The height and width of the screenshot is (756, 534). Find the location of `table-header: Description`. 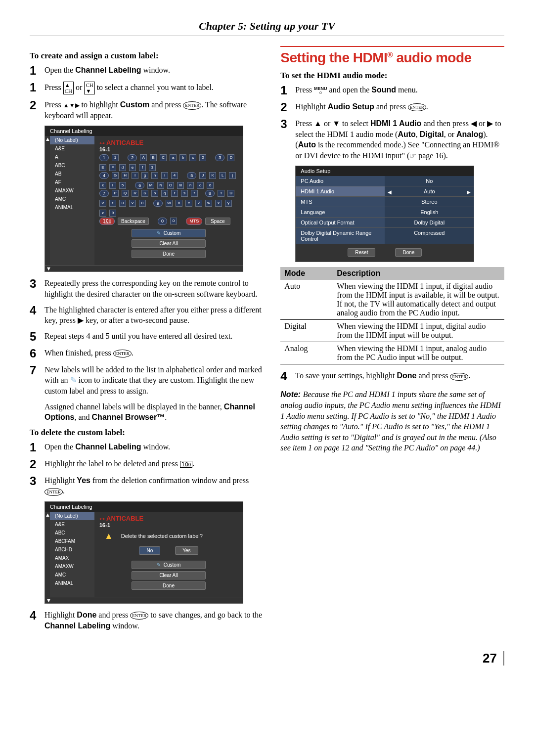

table-header: Description is located at coordinates (418, 273).